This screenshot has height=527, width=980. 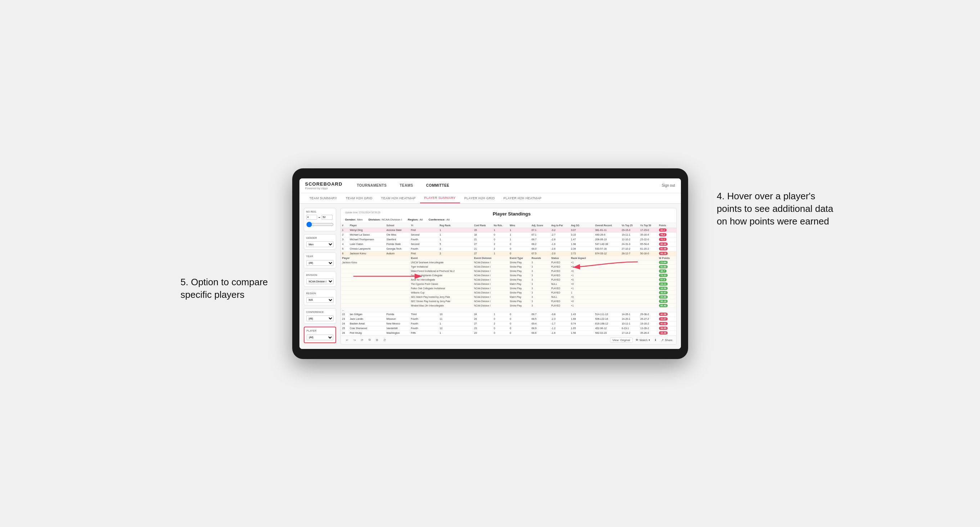 What do you see at coordinates (372, 186) in the screenshot?
I see `nav-tournaments: TOURNAMENTS` at bounding box center [372, 186].